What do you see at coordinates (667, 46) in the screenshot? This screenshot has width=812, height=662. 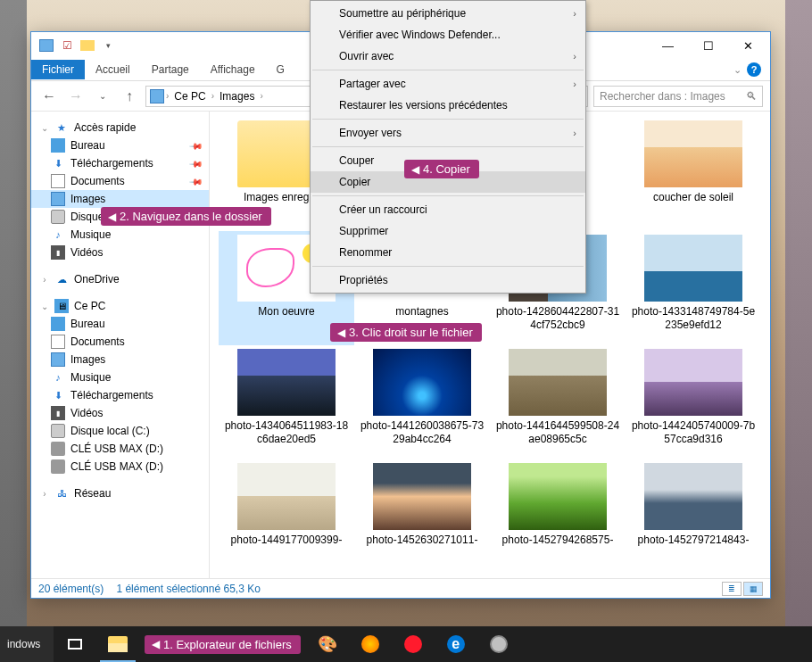 I see `minimize-button: —` at bounding box center [667, 46].